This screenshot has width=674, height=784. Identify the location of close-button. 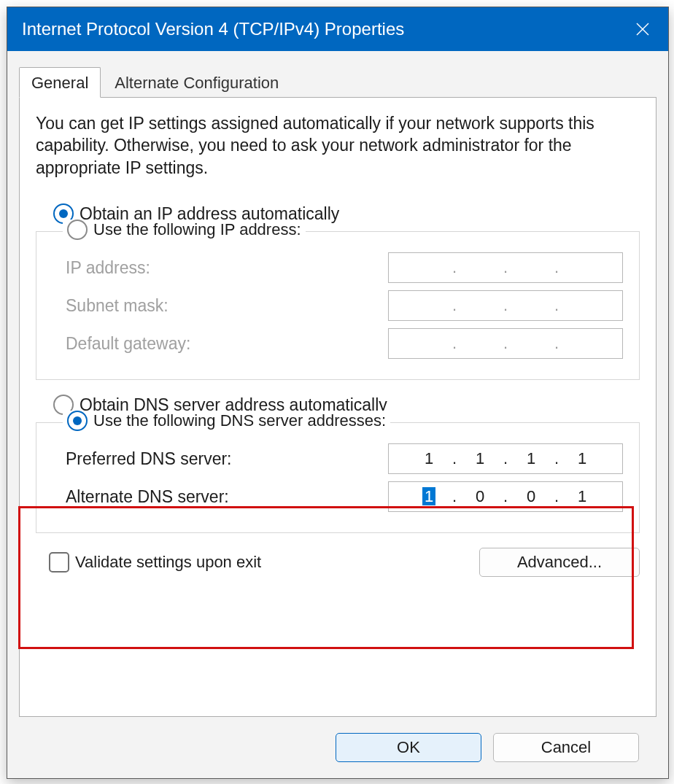
(643, 29).